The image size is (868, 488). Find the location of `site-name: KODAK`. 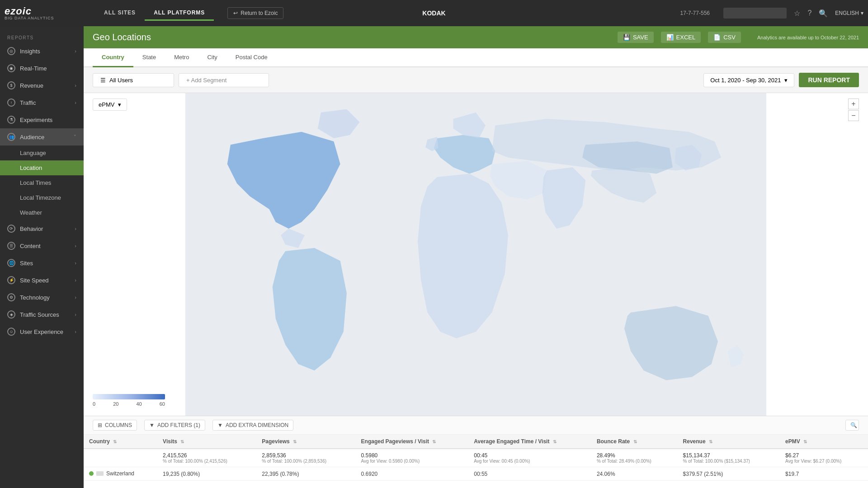

site-name: KODAK is located at coordinates (434, 13).